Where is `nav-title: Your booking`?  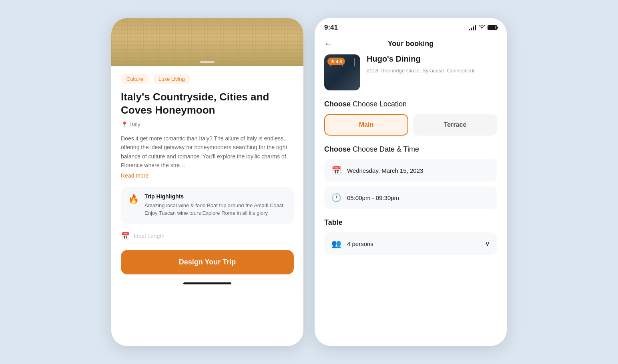
nav-title: Your booking is located at coordinates (411, 44).